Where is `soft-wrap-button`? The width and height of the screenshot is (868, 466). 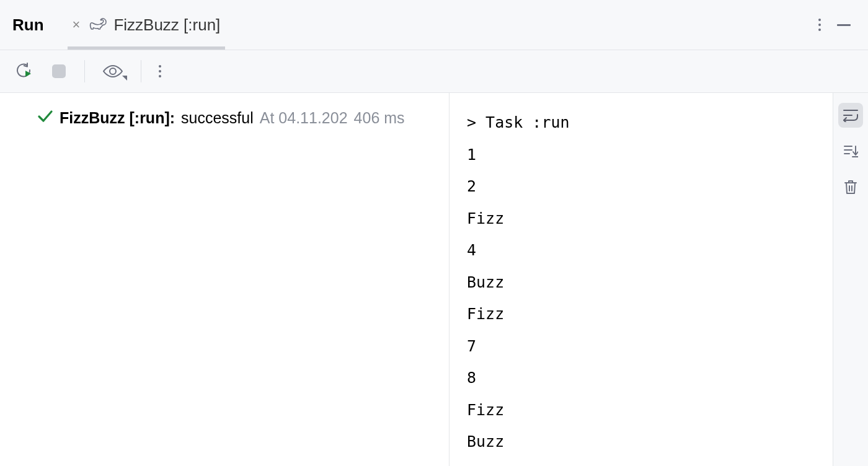 soft-wrap-button is located at coordinates (851, 115).